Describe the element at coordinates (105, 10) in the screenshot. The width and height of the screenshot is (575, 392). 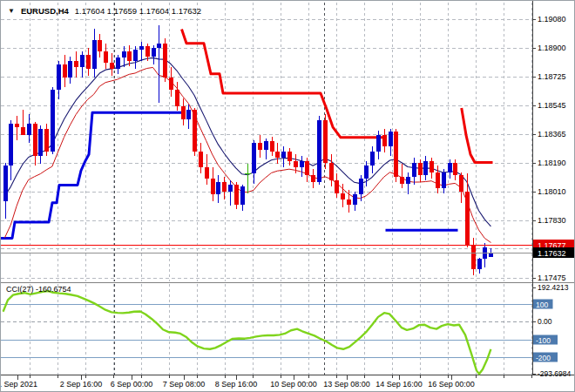
I see `chart-title-bar: ▼ EURUSD,H4 1.17604 1.17659 1.17604 1.17…` at that location.